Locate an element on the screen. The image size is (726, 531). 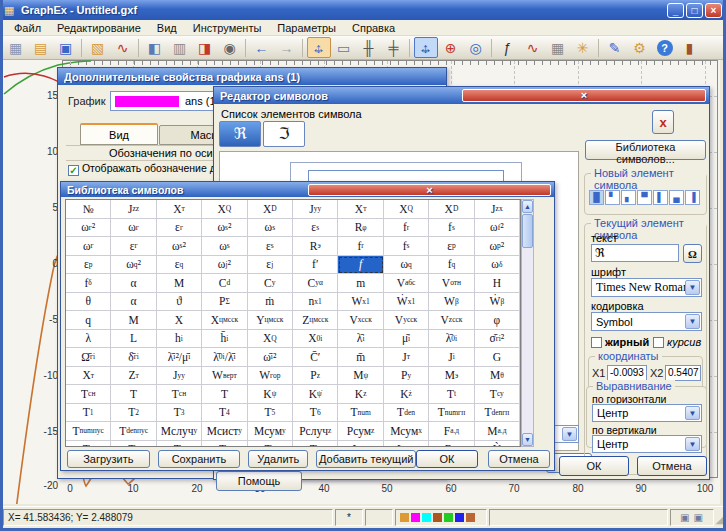
camera-snapshot-button: ◉ is located at coordinates (230, 48).